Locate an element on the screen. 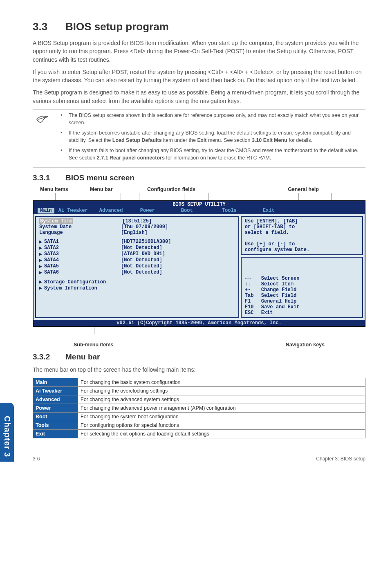 This screenshot has width=390, height=588. bios-left-pane: System Time[13:51:25] System Date[Thu 07… is located at coordinates (137, 267).